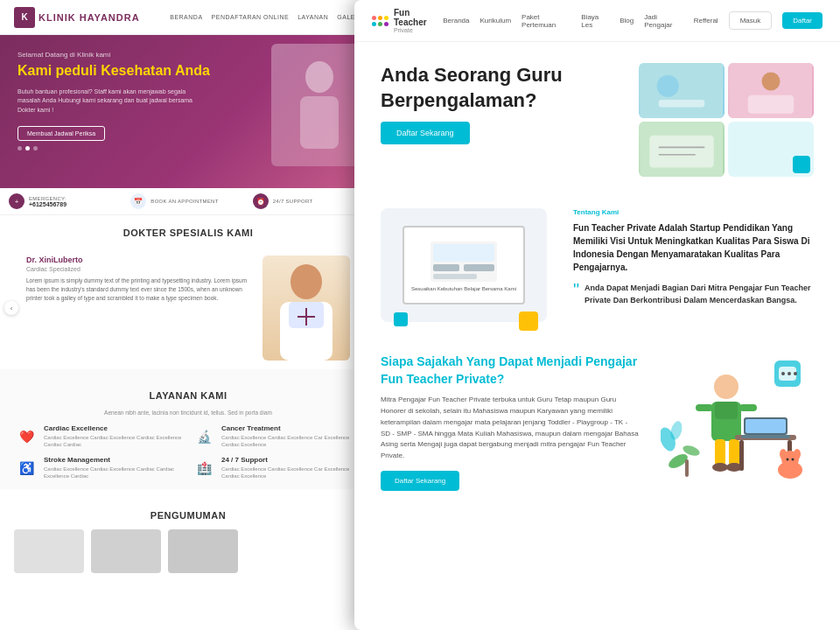 This screenshot has width=840, height=630. I want to click on appointment-label: BOOK AN APPOINTMENT, so click(184, 201).